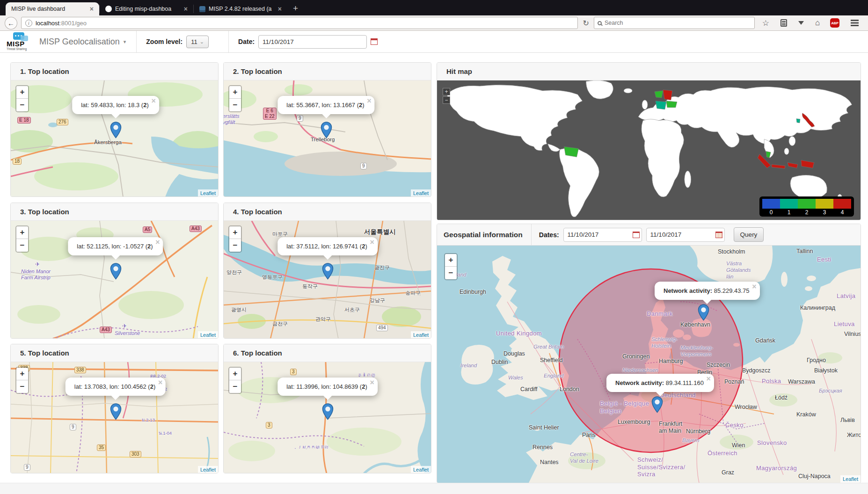 This screenshot has height=494, width=868. Describe the element at coordinates (674, 23) in the screenshot. I see `search-box` at that location.